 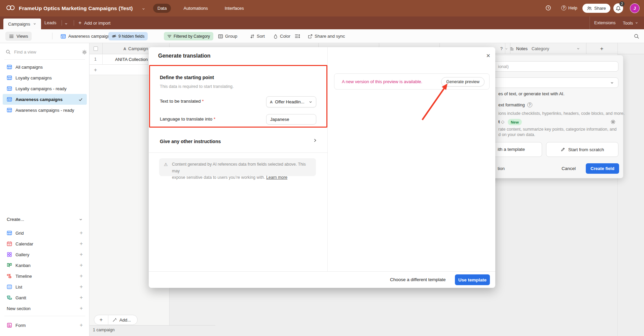 I want to click on cancel-button: Cancel, so click(x=569, y=168).